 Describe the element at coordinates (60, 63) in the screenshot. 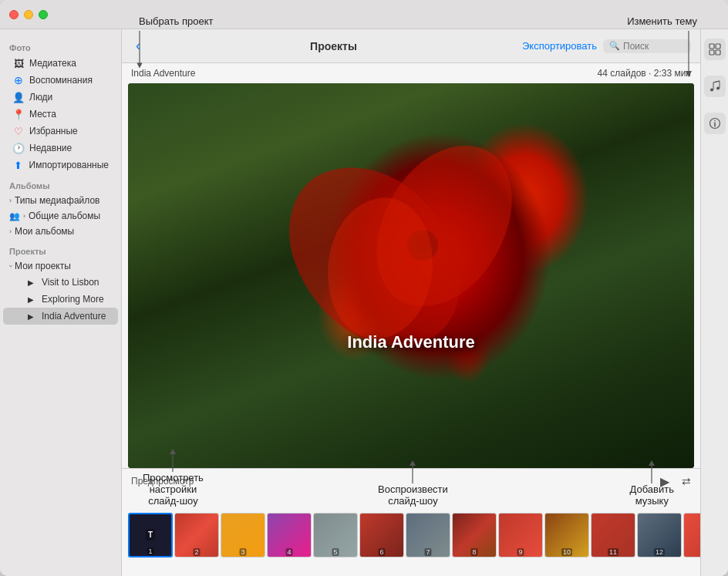

I see `sidebar-item-library: 🖼 Медиатека` at that location.